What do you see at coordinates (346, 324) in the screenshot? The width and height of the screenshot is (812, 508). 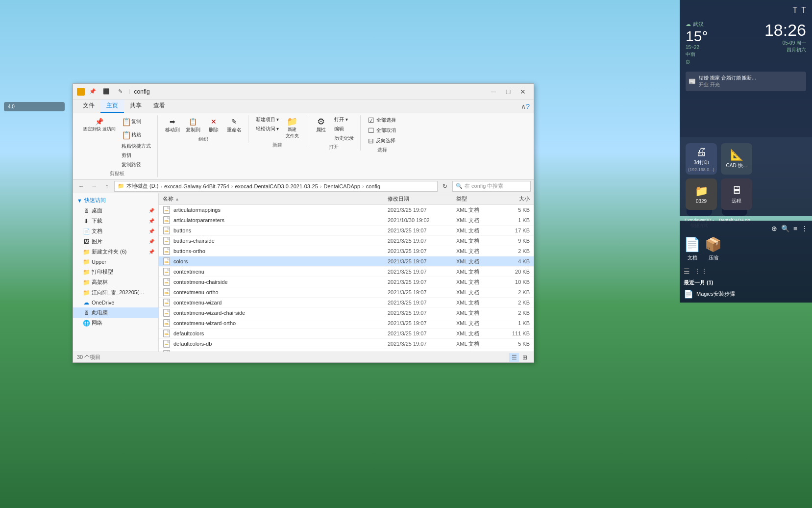 I see `file-row: XML contextmenu-wizard-ortho 2021/3/25 1…` at bounding box center [346, 324].